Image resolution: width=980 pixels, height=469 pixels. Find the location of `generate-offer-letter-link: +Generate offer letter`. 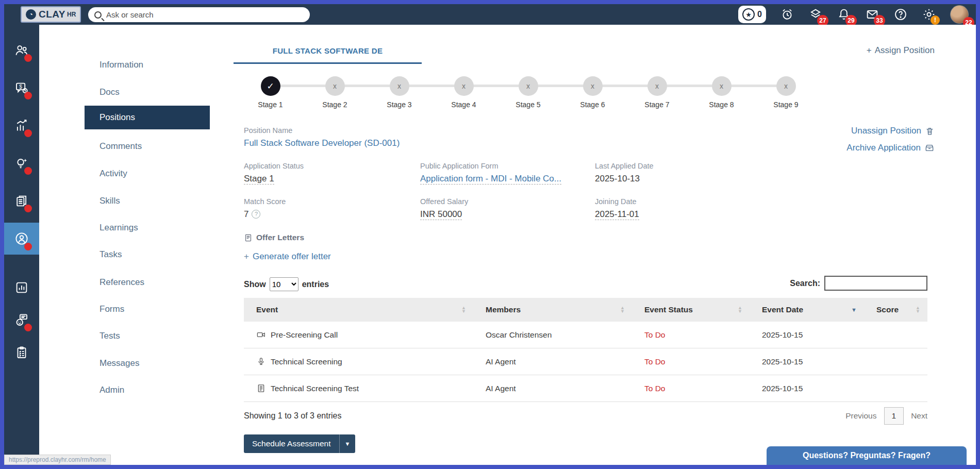

generate-offer-letter-link: +Generate offer letter is located at coordinates (288, 257).